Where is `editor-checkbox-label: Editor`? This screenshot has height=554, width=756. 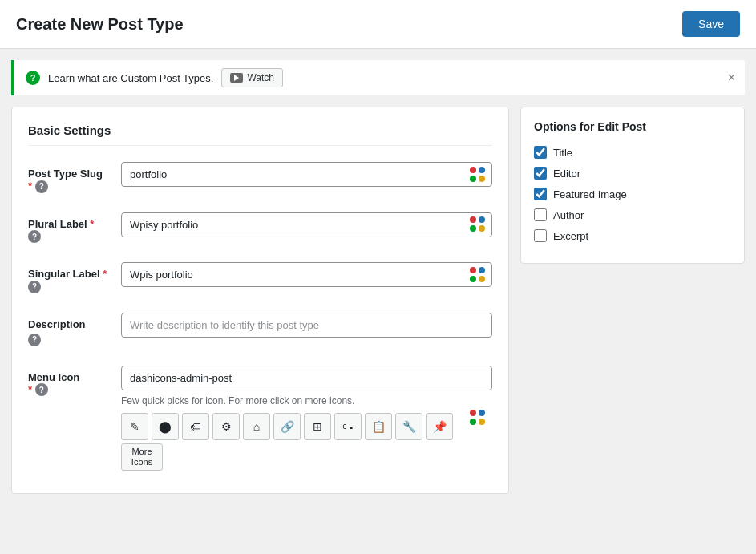
editor-checkbox-label: Editor is located at coordinates (567, 173).